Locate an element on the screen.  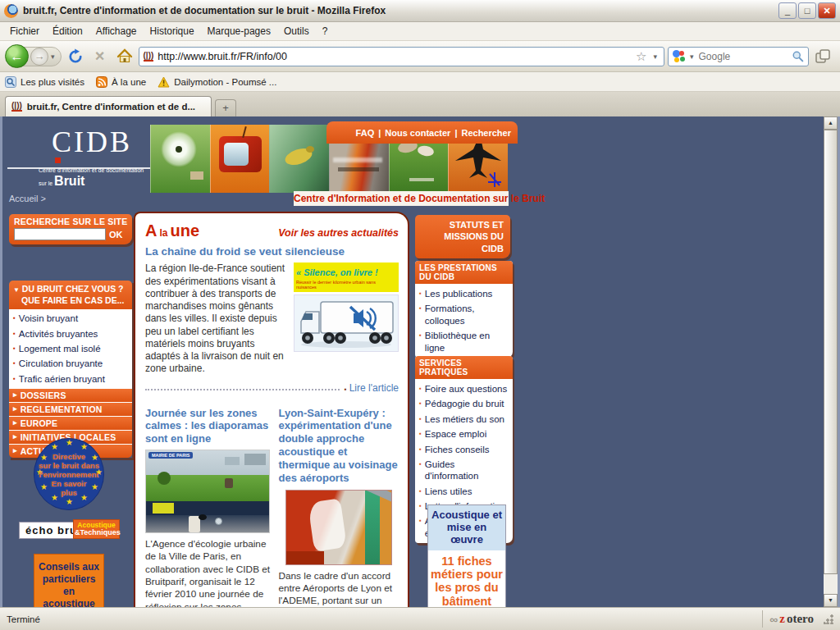
mairie-de-paris-tag: MAIRIE DE PARIS is located at coordinates (171, 455).